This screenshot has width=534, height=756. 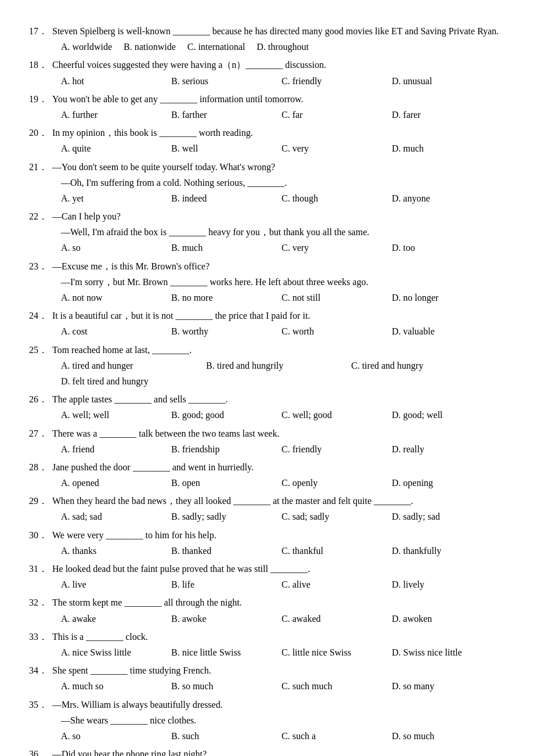 What do you see at coordinates (110, 619) in the screenshot?
I see `option-a: A. awake` at bounding box center [110, 619].